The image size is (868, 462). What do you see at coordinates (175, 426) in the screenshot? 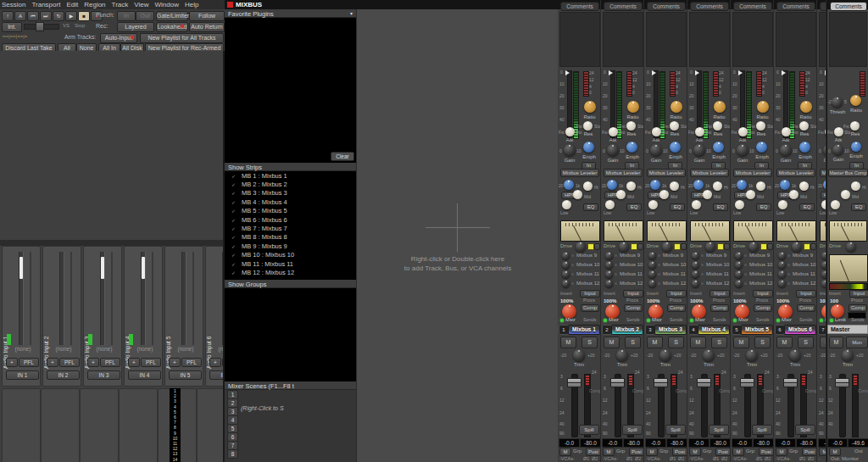
I see `track-number-list: 1234567891011121314` at bounding box center [175, 426].